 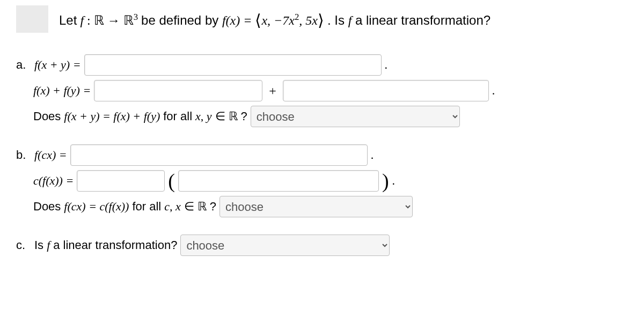 I want to click on a-line1-lhs: f(x + y) =, so click(x=58, y=65).